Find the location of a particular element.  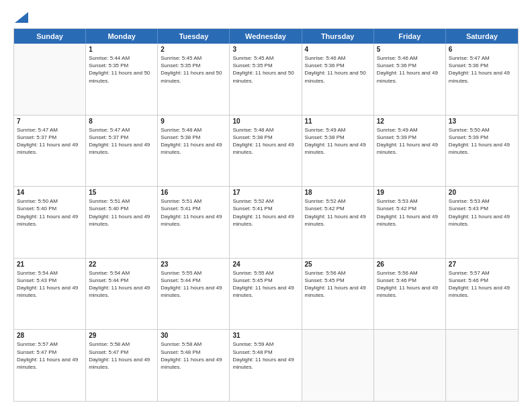

calendar-cell: 9Sunrise: 5:48 AMSunset: 5:38 PMDaylight… is located at coordinates (193, 151).